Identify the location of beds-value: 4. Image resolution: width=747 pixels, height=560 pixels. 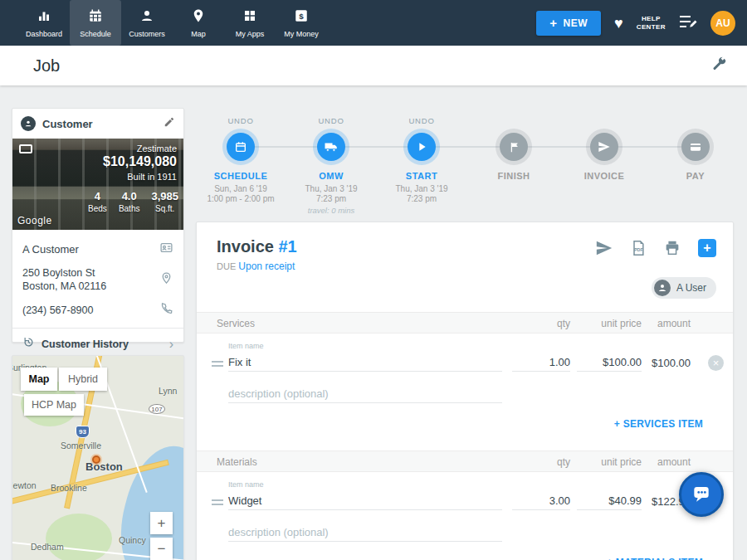
(98, 196).